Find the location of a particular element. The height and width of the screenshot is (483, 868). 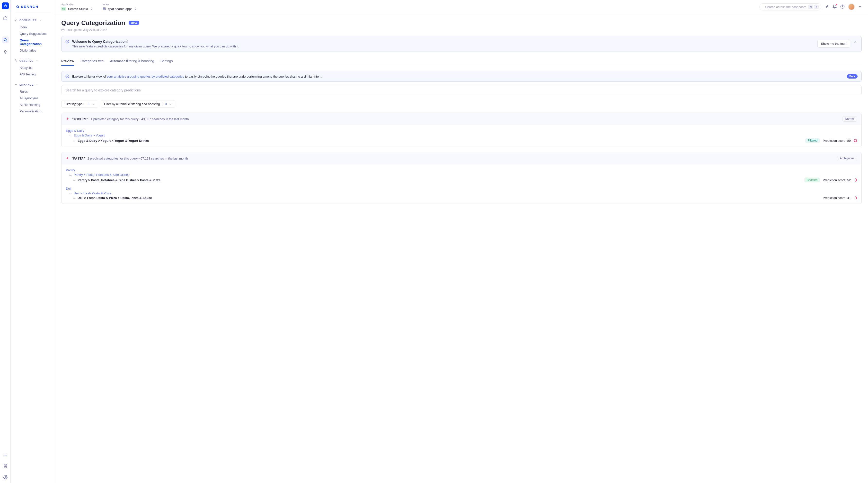

section-configure: CONFIGURE is located at coordinates (33, 20).